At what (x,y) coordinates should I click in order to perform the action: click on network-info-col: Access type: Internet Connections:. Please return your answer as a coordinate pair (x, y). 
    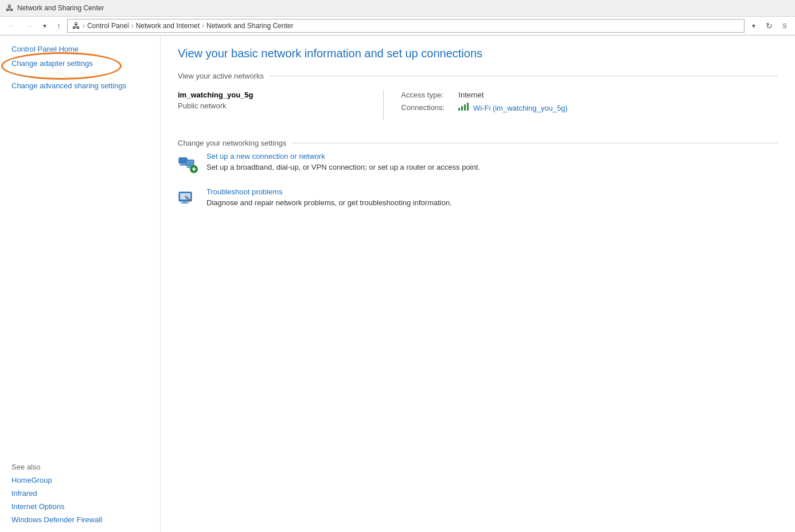
    Looking at the image, I should click on (580, 103).